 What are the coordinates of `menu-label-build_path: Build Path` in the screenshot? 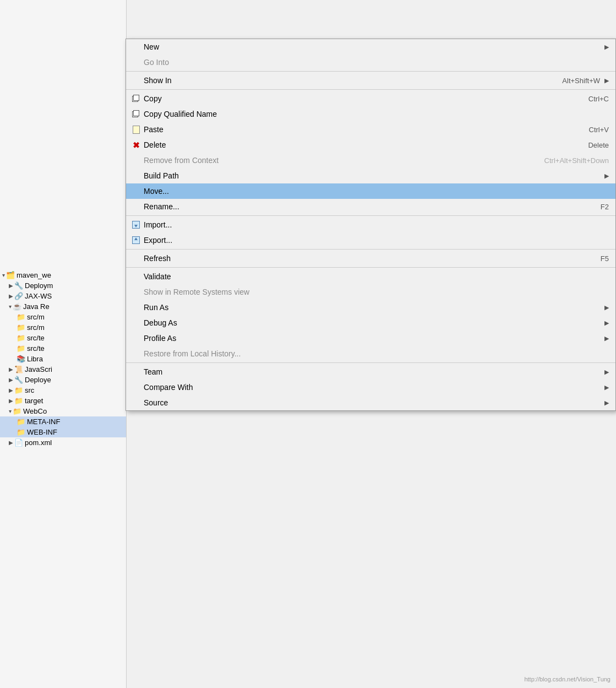 It's located at (372, 176).